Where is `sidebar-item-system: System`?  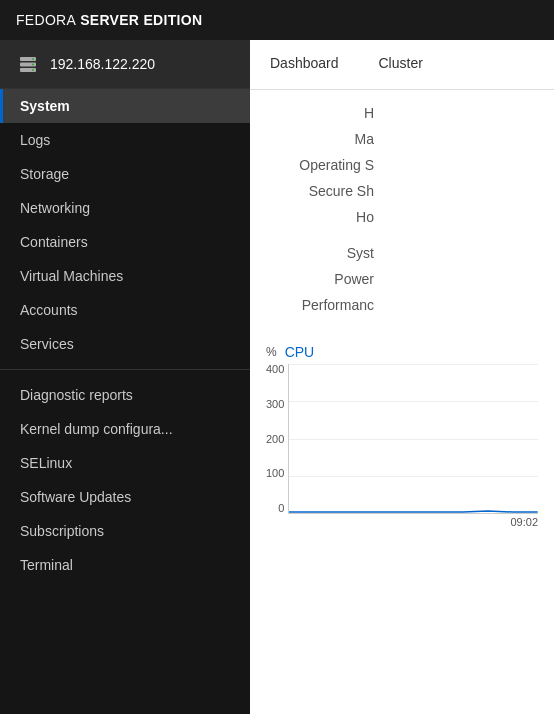
sidebar-item-system: System is located at coordinates (125, 106).